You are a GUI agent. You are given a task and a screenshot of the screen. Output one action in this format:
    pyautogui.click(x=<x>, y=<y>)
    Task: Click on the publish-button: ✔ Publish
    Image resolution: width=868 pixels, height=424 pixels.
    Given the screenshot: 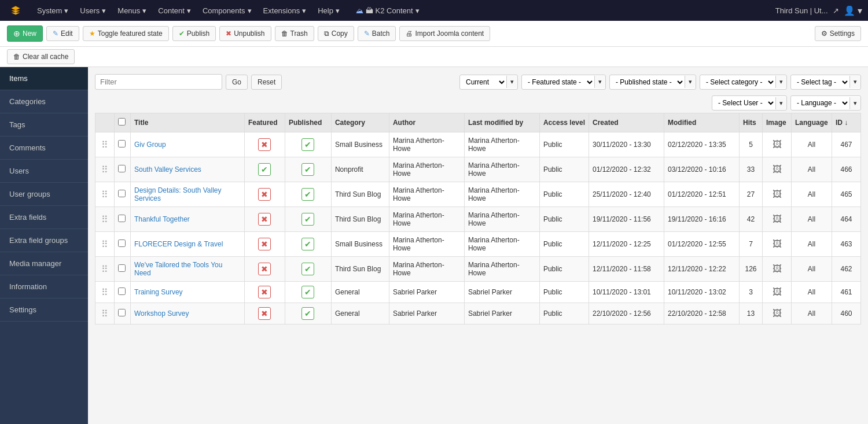 What is the action you would take?
    pyautogui.click(x=194, y=34)
    